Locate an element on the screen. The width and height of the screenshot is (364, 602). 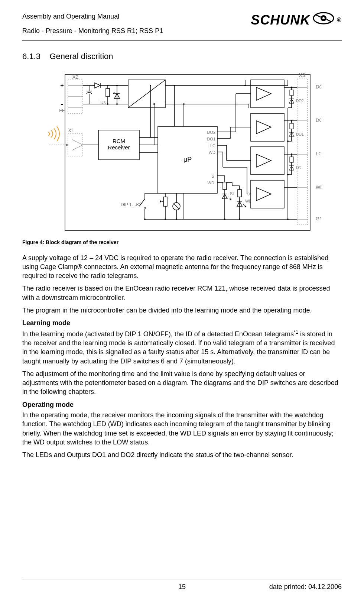
brand-logo: SCHUNK ® is located at coordinates (296, 20).